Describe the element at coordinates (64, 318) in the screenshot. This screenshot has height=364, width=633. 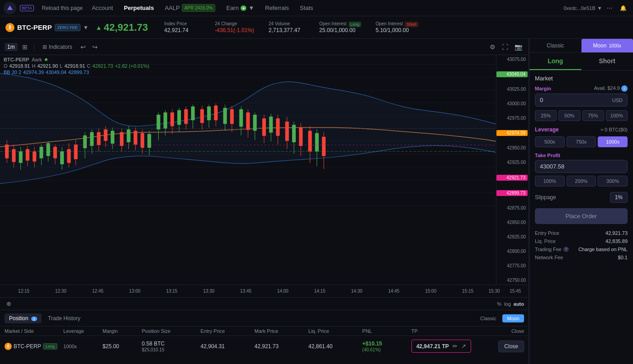
I see `tab-trade-history: Trade History` at that location.